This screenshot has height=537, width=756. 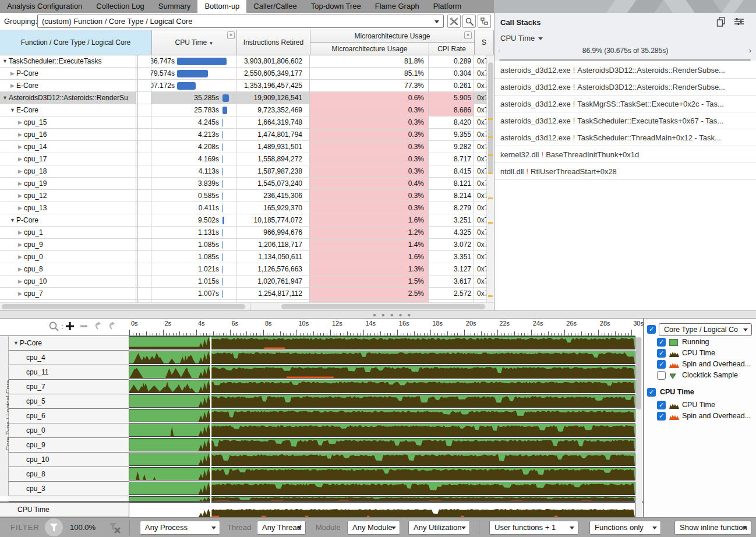 What do you see at coordinates (382, 510) in the screenshot?
I see `cpu-time-overview-chart` at bounding box center [382, 510].